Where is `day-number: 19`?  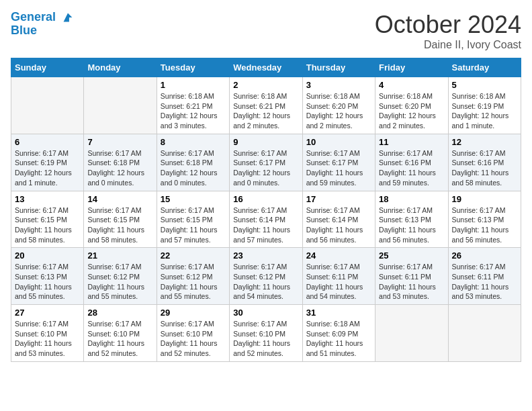
day-number: 19 is located at coordinates (485, 199).